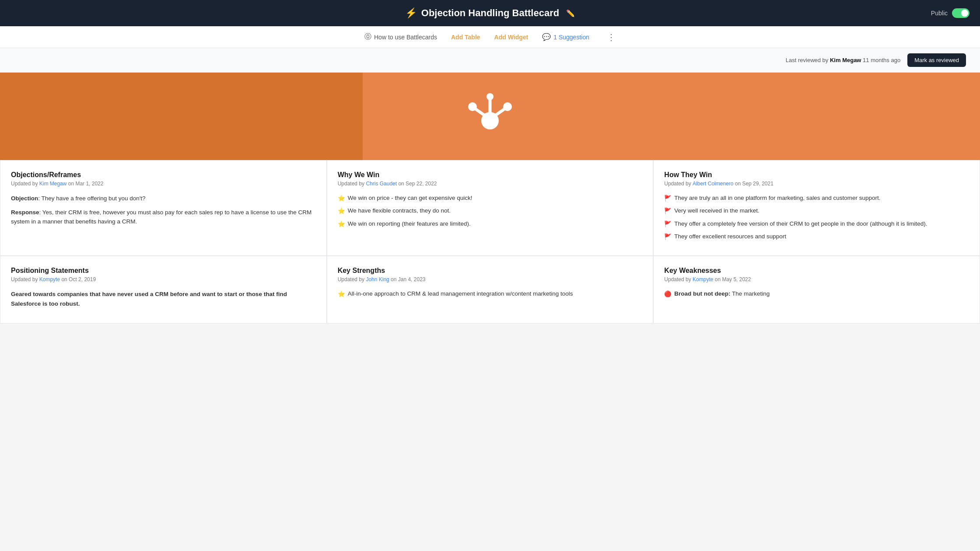  Describe the element at coordinates (816, 294) in the screenshot. I see `list-item: 🔴 Broad but not deep: The marketing` at that location.